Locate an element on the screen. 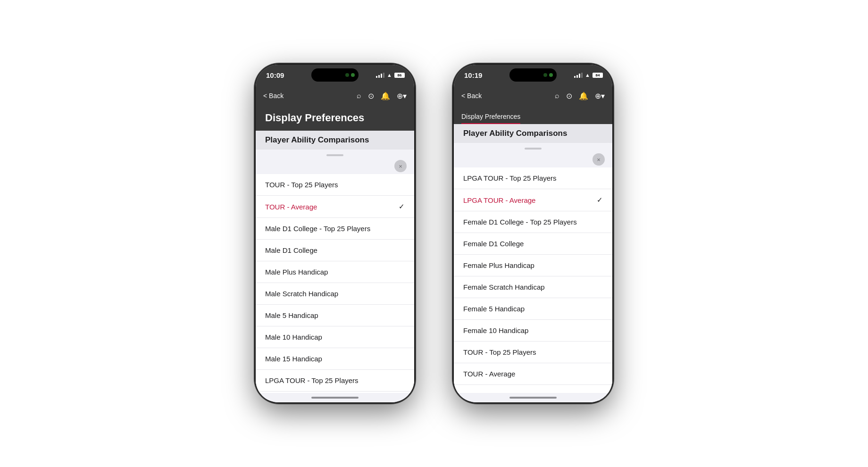 The width and height of the screenshot is (868, 467). list-item-label-1-8: Male 15 Handicap is located at coordinates (293, 359).